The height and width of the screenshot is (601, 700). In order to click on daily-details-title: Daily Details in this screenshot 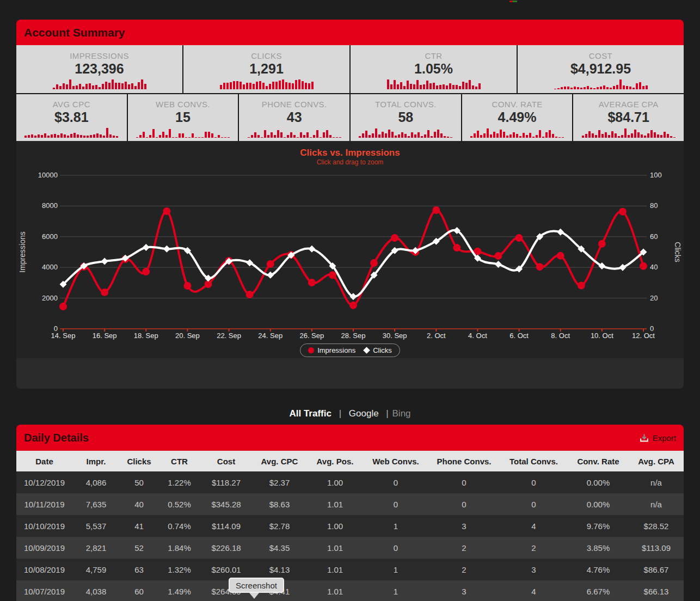, I will do `click(57, 438)`.